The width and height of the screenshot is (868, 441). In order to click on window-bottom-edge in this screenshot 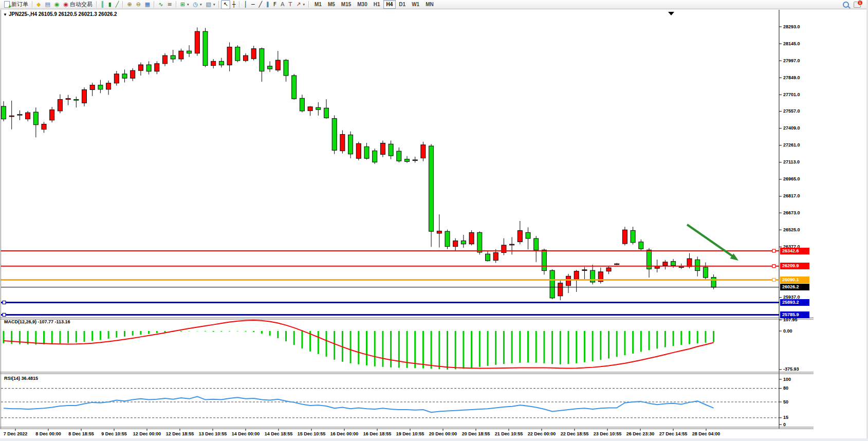, I will do `click(434, 440)`.